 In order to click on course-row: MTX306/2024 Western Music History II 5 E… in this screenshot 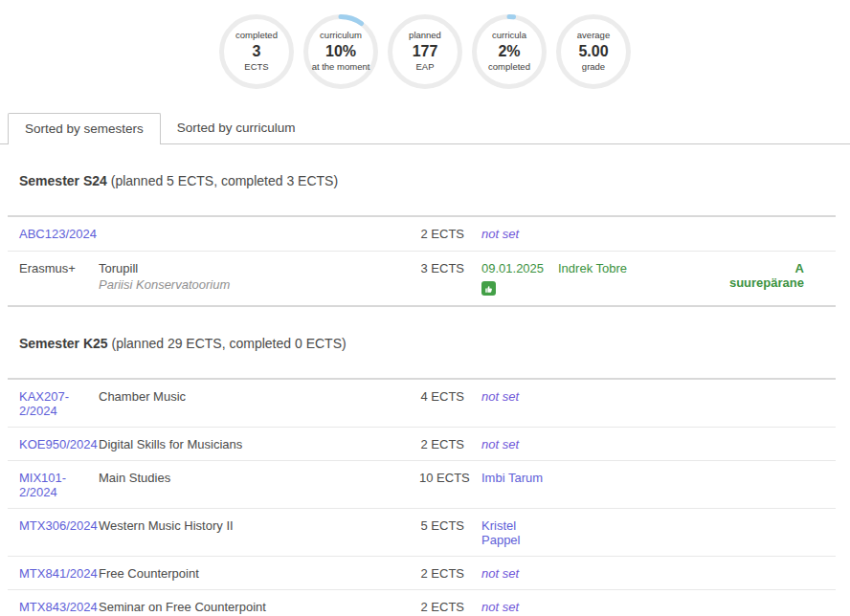, I will do `click(421, 532)`.